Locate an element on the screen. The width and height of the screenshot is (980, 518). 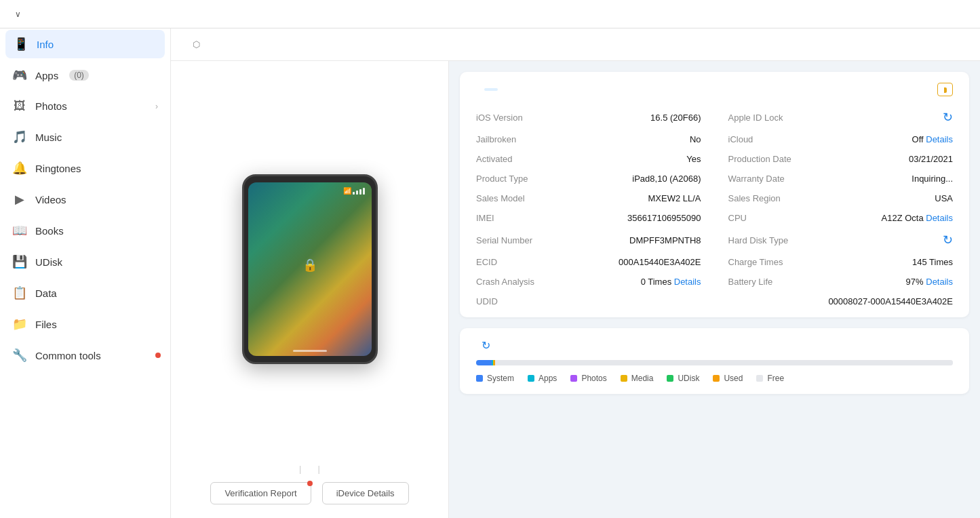
info-row-apple-id-lock: Apple ID Lock ↻ is located at coordinates (841, 117).